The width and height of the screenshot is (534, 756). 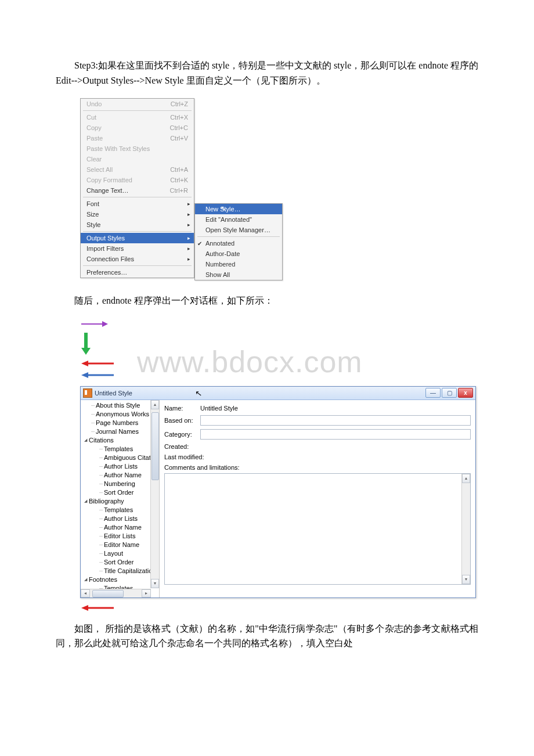 What do you see at coordinates (433, 393) in the screenshot?
I see `minimize-button: —` at bounding box center [433, 393].